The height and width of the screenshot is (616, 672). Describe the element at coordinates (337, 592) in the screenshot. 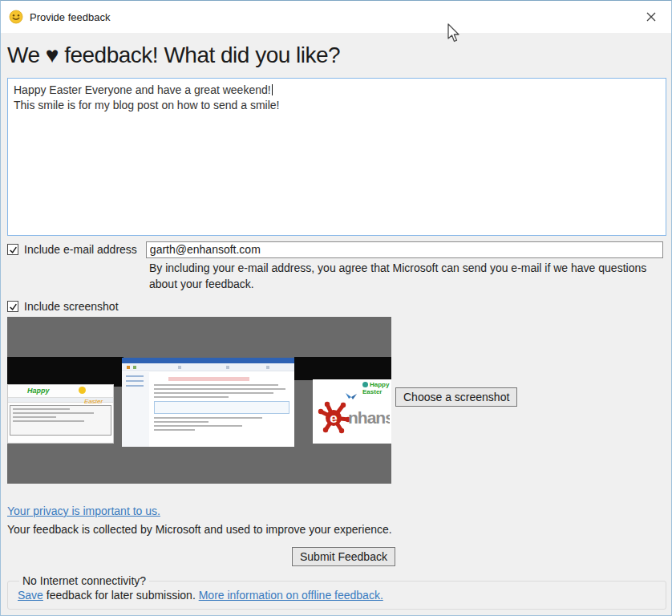

I see `offline-groupbox: No Internet connectivity? Save feedback …` at that location.